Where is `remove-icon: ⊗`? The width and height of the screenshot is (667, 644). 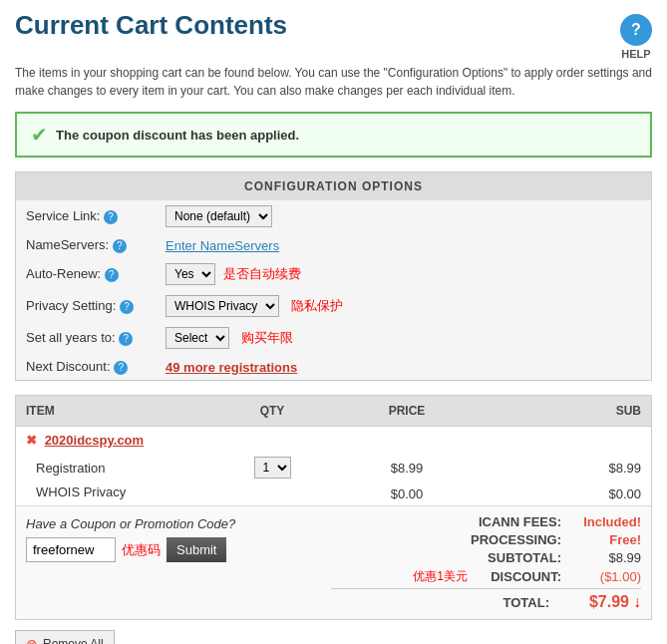
remove-icon: ⊗ is located at coordinates (32, 640).